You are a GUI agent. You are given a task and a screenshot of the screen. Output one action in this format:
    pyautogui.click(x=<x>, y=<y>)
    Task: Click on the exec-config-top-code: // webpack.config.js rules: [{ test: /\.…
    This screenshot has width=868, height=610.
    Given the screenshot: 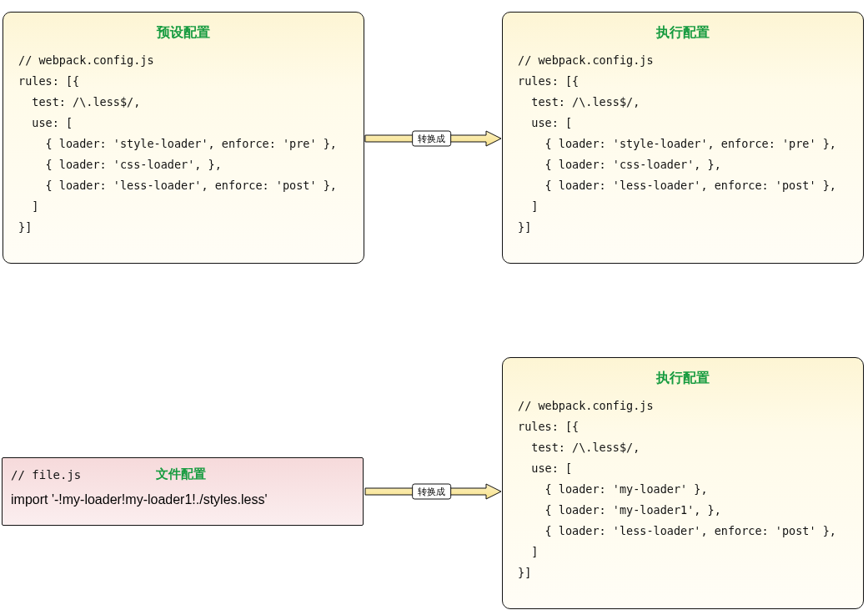 What is the action you would take?
    pyautogui.click(x=683, y=150)
    